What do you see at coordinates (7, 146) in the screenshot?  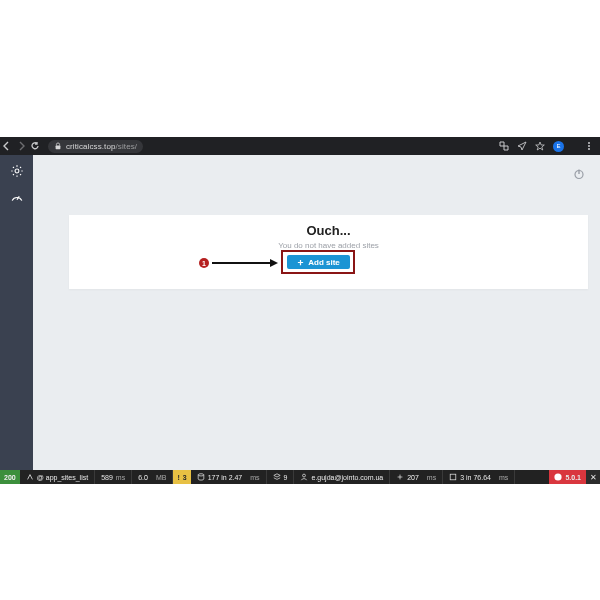 I see `arrow-left-icon` at bounding box center [7, 146].